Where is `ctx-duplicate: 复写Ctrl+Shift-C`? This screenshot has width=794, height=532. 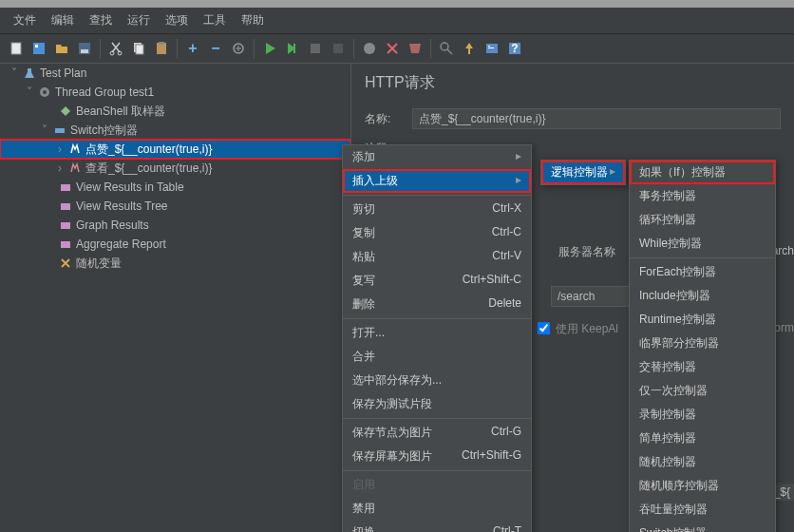 ctx-duplicate: 复写Ctrl+Shift-C is located at coordinates (437, 281).